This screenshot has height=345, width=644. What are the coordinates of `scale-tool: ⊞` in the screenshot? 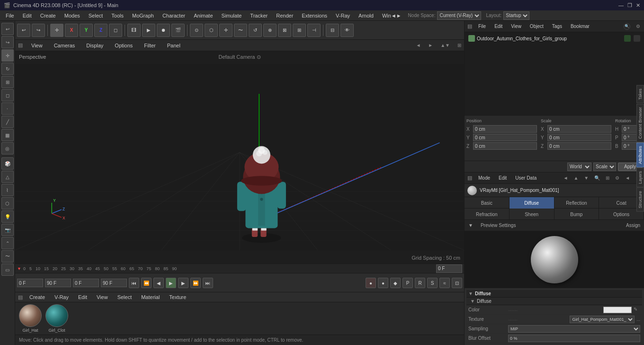 It's located at (8, 82).